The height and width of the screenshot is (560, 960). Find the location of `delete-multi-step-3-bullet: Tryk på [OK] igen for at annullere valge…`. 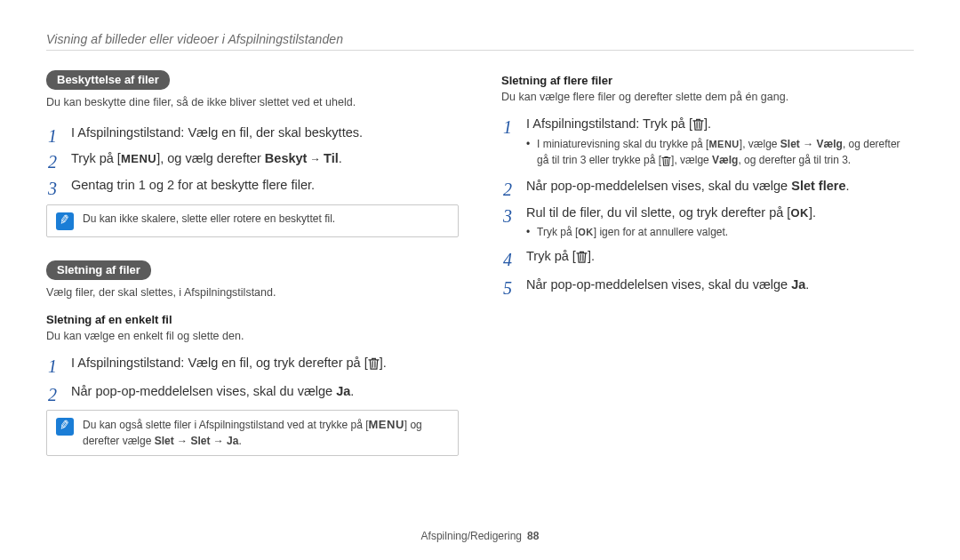

delete-multi-step-3-bullet: Tryk på [OK] igen for at annullere valge… is located at coordinates (720, 233).